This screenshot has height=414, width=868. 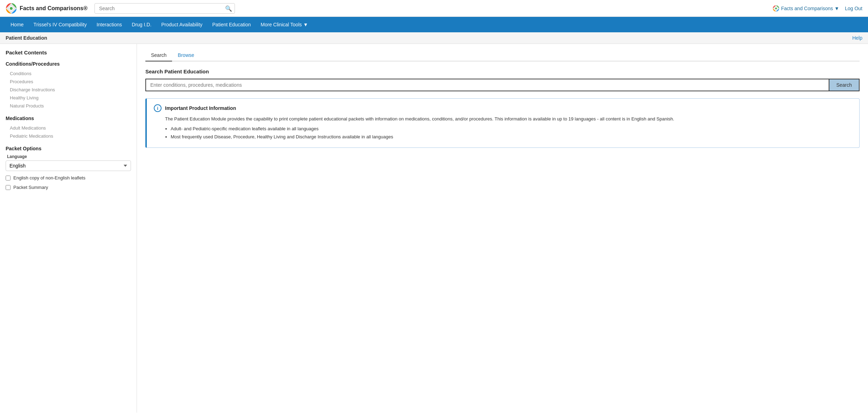 I want to click on search-input-row: Search, so click(x=502, y=85).